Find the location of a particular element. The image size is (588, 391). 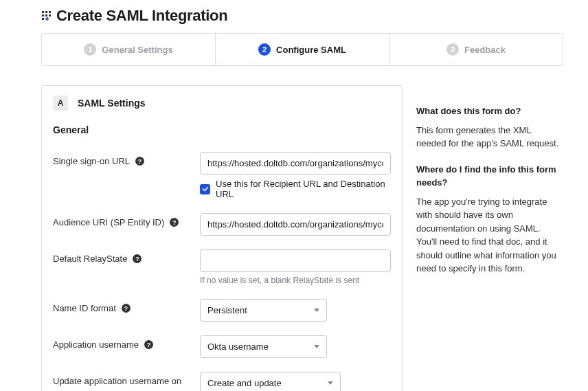

step-number: 3 is located at coordinates (453, 49).